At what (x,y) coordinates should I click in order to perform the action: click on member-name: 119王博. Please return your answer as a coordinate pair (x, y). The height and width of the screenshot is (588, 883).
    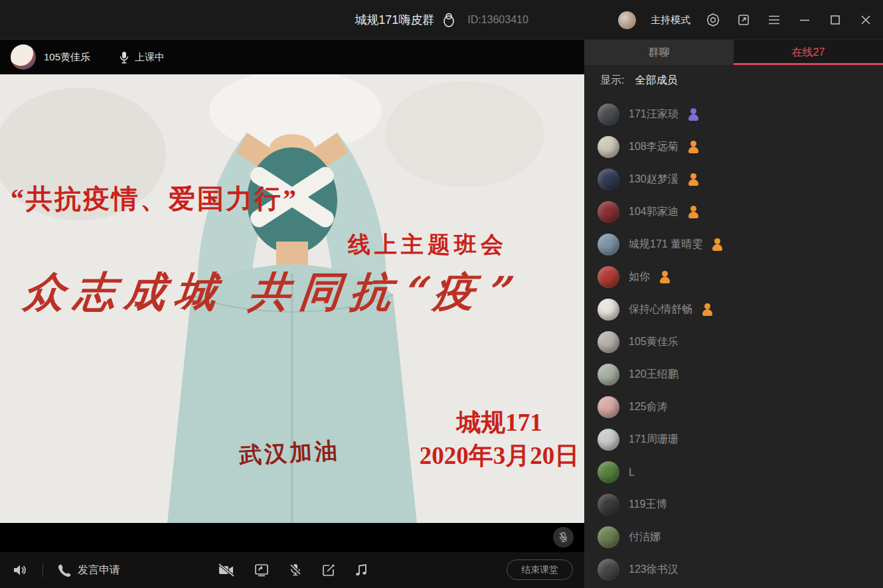
    Looking at the image, I should click on (648, 504).